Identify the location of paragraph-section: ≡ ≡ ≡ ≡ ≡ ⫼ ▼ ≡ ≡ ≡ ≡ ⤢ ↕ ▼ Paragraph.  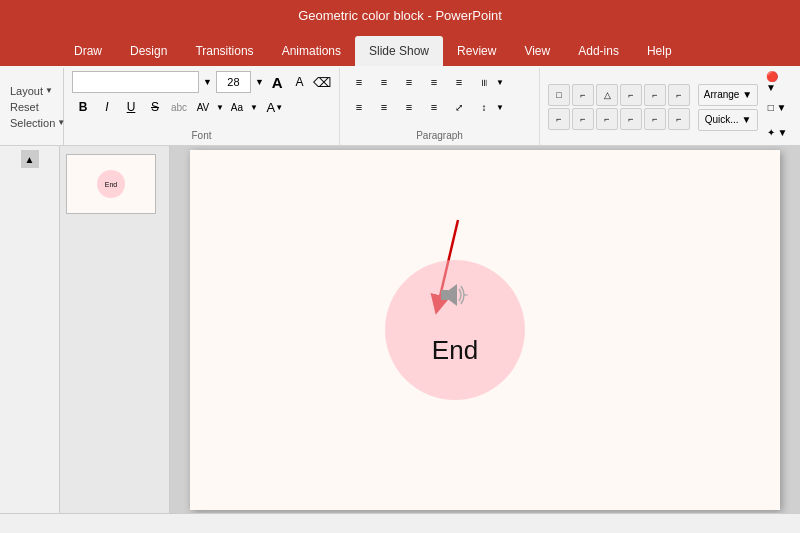
(440, 106).